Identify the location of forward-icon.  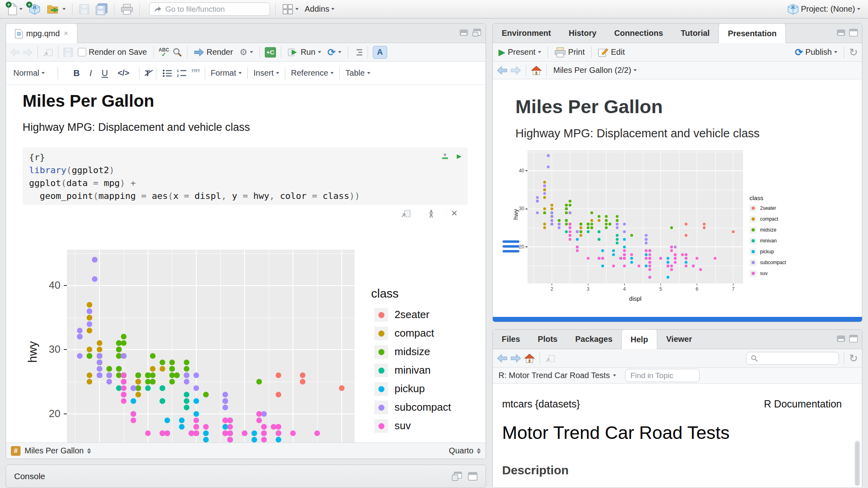
(28, 52).